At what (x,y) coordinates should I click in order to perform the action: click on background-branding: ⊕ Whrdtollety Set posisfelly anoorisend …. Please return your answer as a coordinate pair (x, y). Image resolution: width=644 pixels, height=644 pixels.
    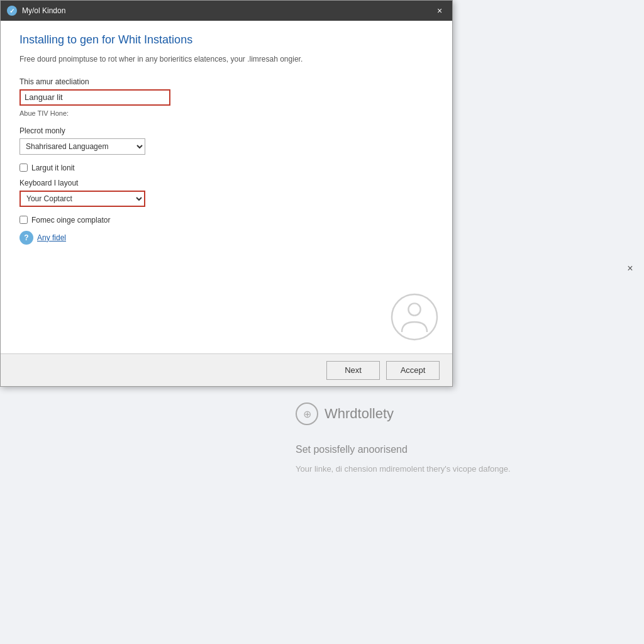
    Looking at the image, I should click on (457, 439).